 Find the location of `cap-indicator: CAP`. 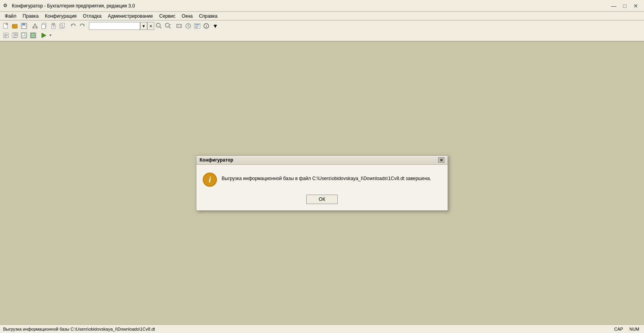

cap-indicator: CAP is located at coordinates (619, 329).